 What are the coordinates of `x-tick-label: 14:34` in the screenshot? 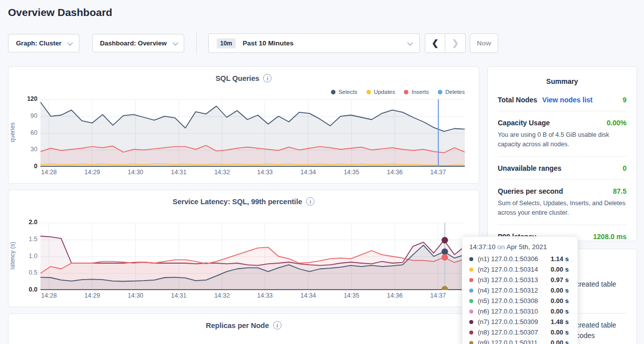 It's located at (309, 296).